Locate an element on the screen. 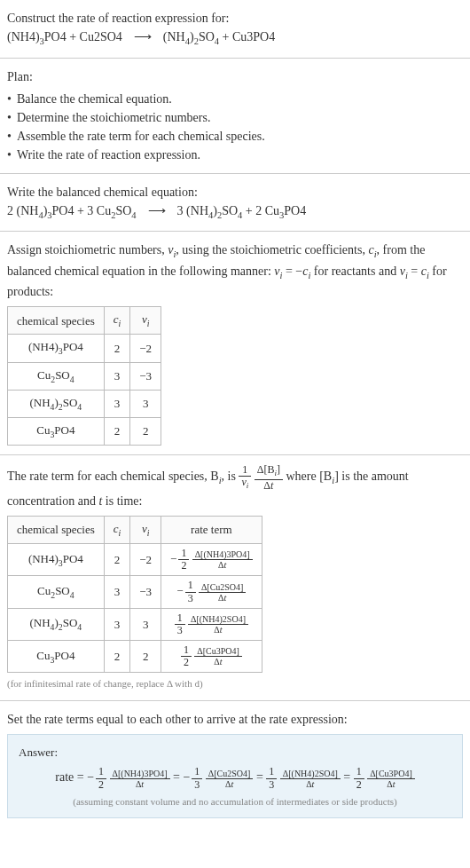 The image size is (470, 868). table-header-row: chemical species ci νi is located at coordinates (85, 321).